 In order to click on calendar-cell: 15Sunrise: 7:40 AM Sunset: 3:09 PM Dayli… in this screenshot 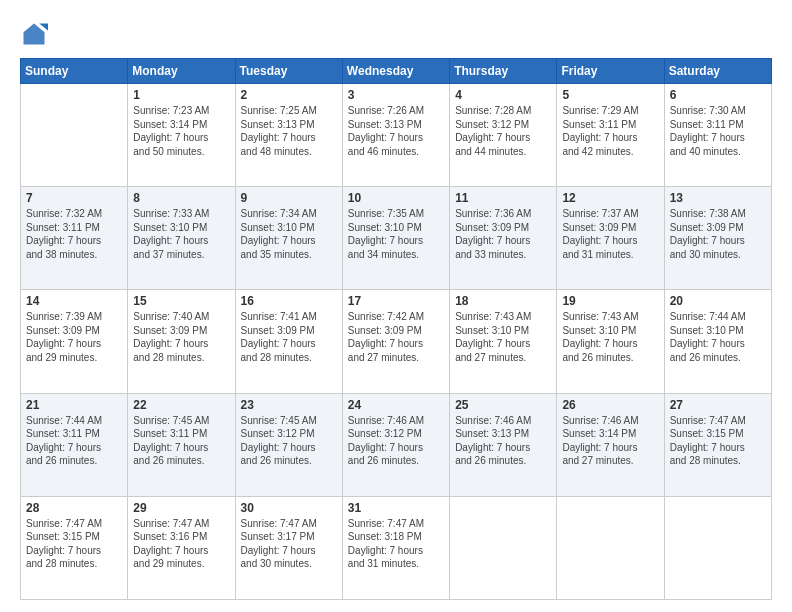, I will do `click(182, 342)`.